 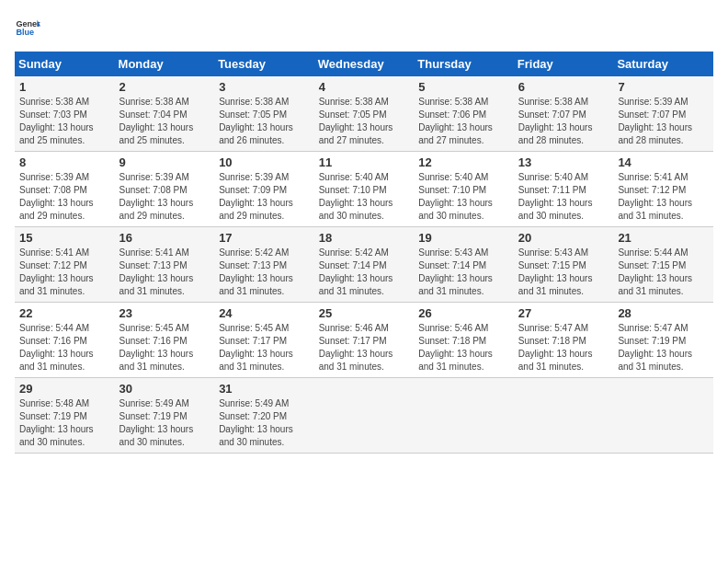 What do you see at coordinates (165, 272) in the screenshot?
I see `day-info: Sunrise: 5:41 AMSunset: 7:13 PMDaylight:…` at bounding box center [165, 272].